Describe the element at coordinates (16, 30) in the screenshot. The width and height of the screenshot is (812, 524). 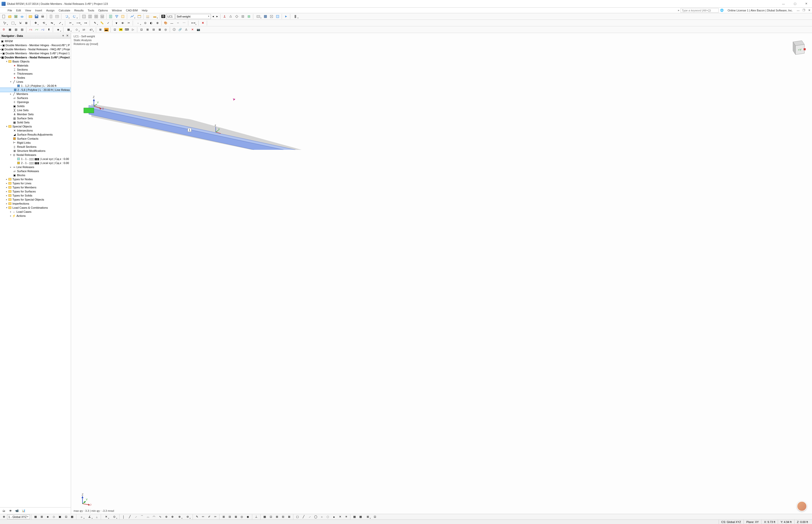
I see `render-2-button: ▧` at that location.